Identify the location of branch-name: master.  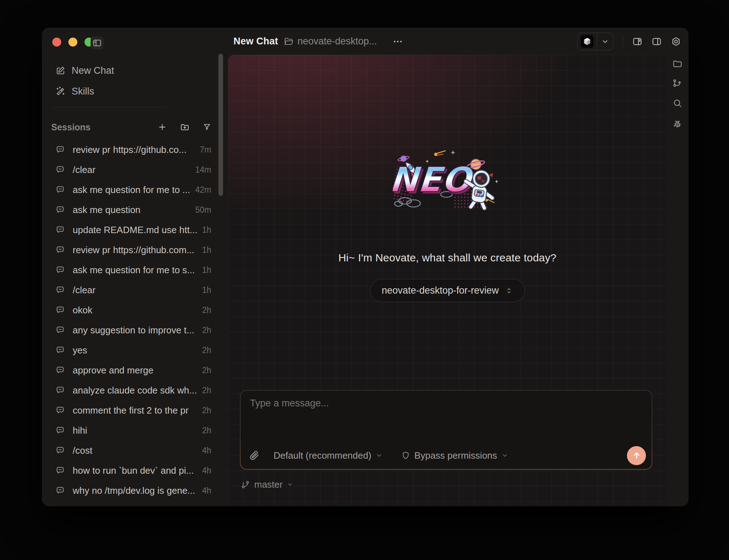
(269, 485).